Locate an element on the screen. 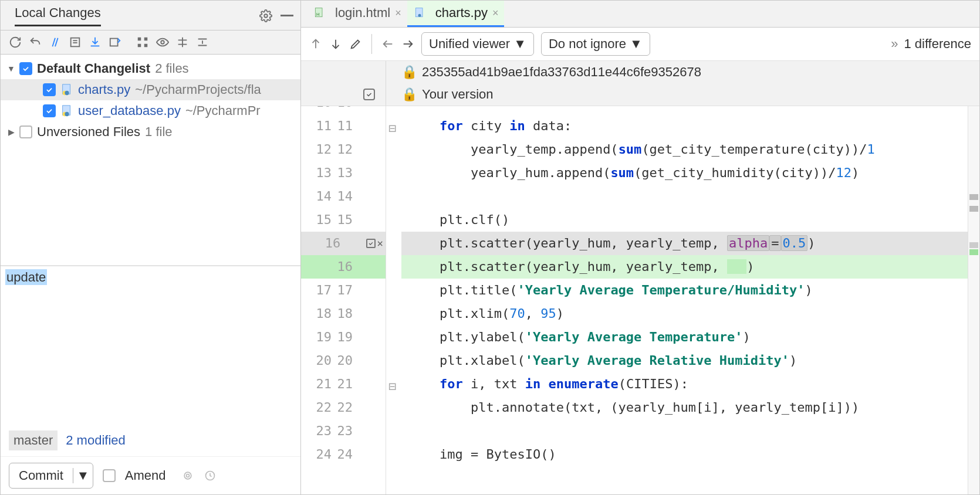 The image size is (980, 495). refresh-icon is located at coordinates (15, 42).